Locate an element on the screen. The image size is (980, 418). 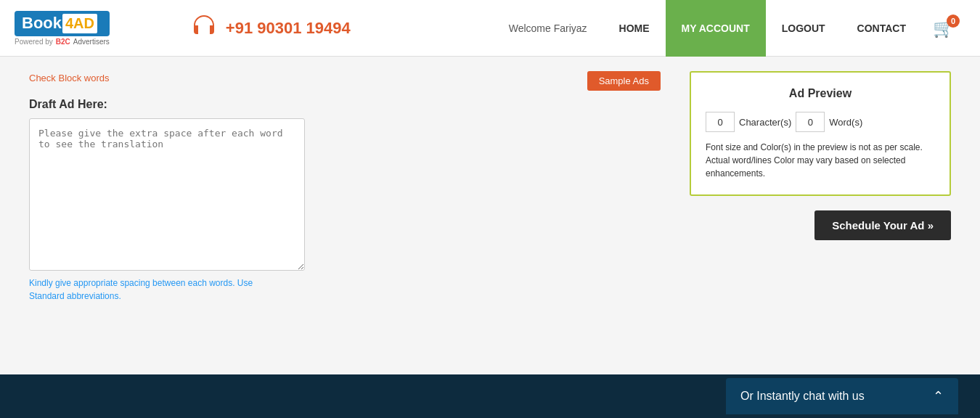
characters-count-box: 0 is located at coordinates (720, 122).